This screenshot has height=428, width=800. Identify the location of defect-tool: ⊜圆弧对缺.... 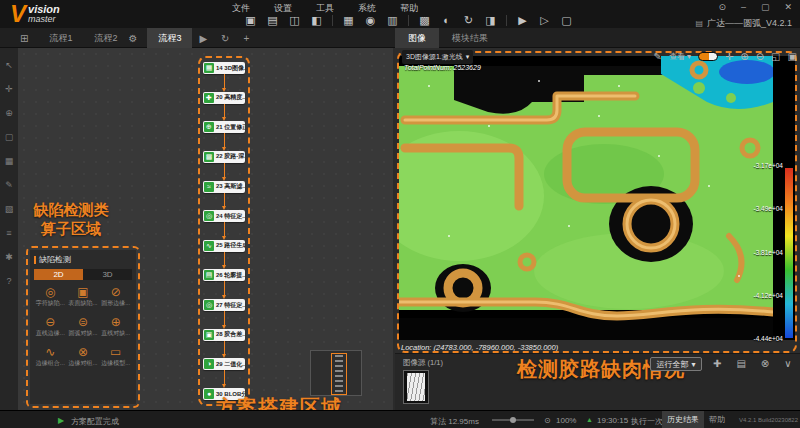
(84, 326).